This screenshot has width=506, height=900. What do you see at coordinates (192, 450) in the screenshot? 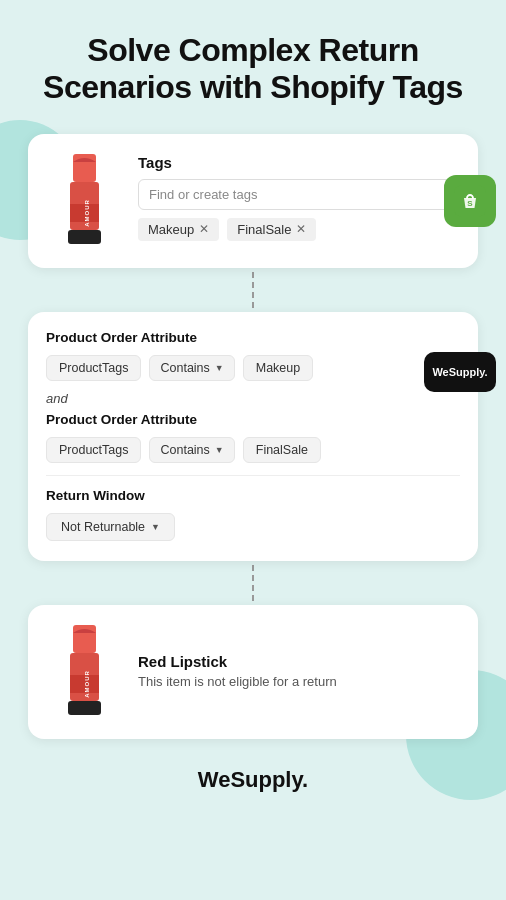
I see `rule2-operator: Contains ▼` at bounding box center [192, 450].